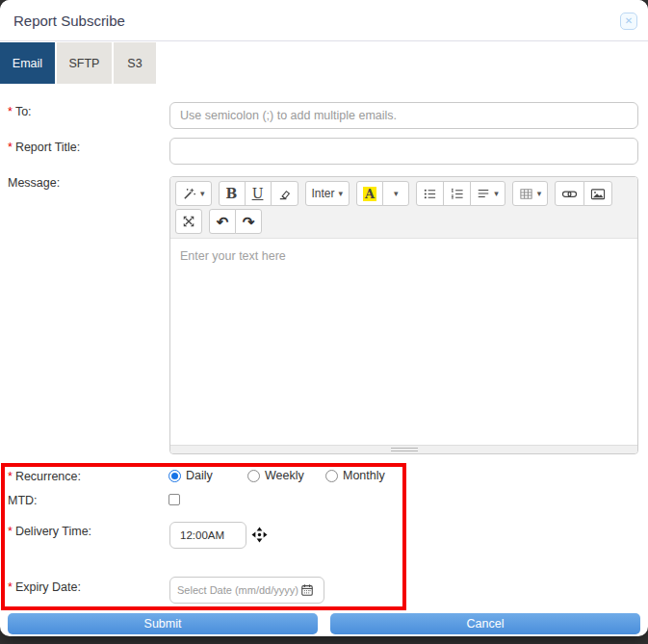 This screenshot has height=644, width=648. What do you see at coordinates (232, 193) in the screenshot?
I see `bold-icon: B` at bounding box center [232, 193].